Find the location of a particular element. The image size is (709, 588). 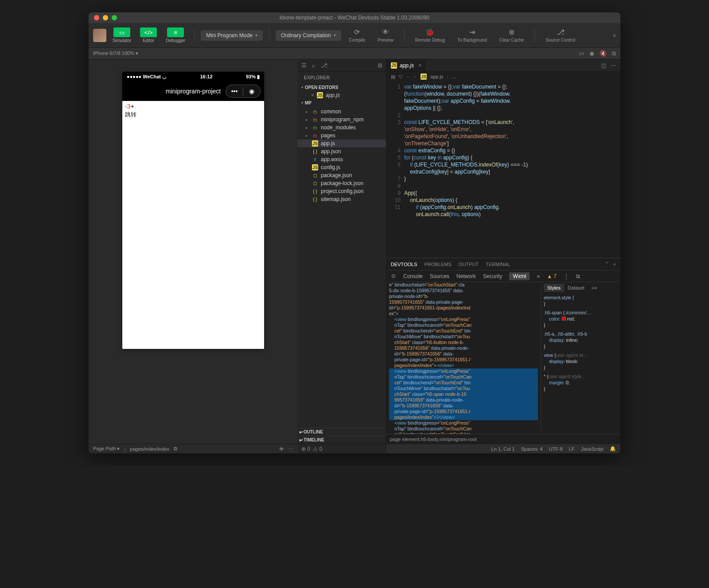

subtab-security: Security is located at coordinates (493, 276).